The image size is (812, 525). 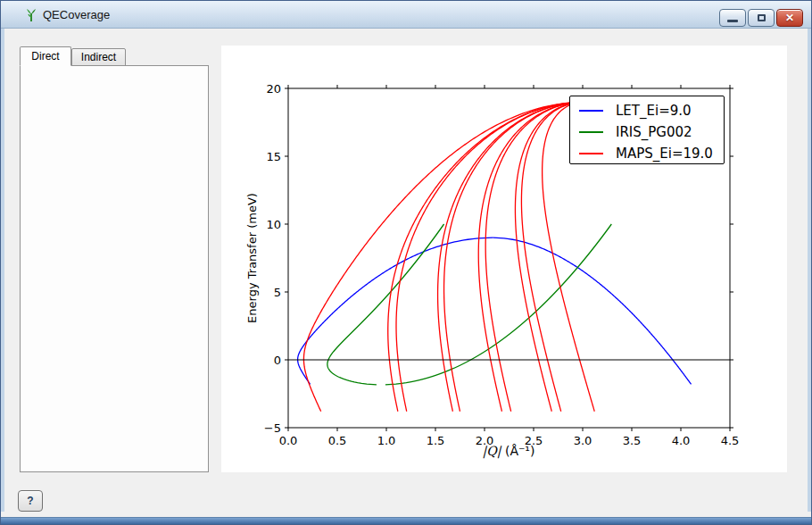 What do you see at coordinates (493, 451) in the screenshot?
I see `x-axis-label-math: |Q|` at bounding box center [493, 451].